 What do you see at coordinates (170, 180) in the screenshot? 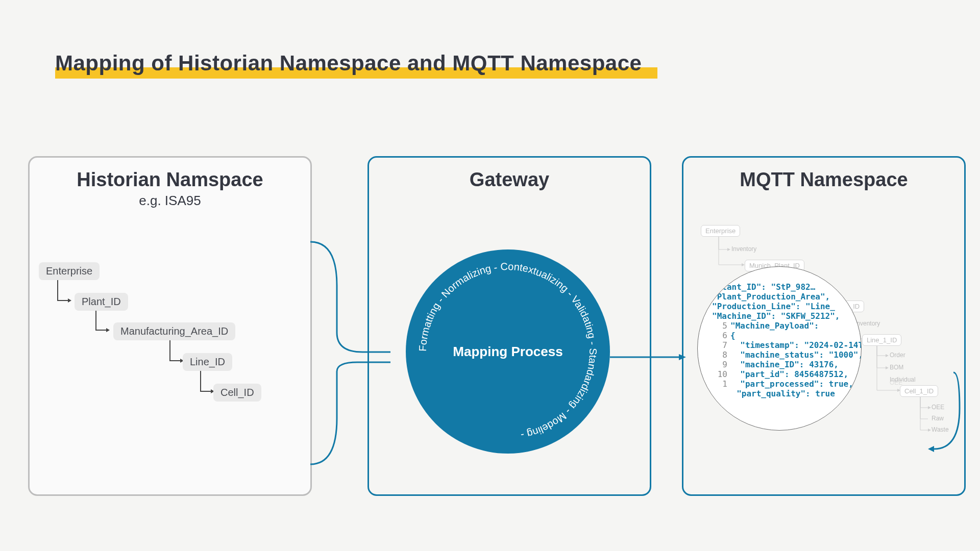
I see `historian-panel-title: Historian Namspace` at bounding box center [170, 180].